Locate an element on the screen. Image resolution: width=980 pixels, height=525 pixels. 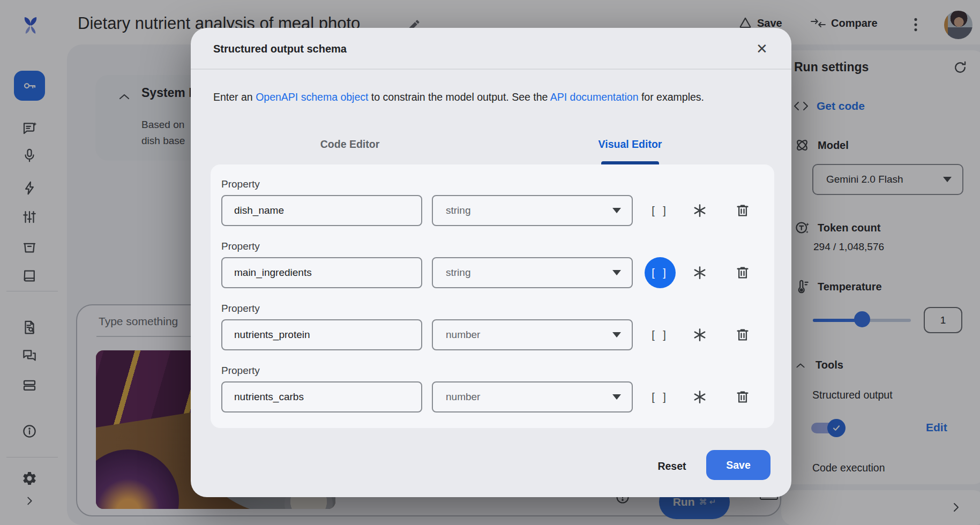
dialog-title: Structured output schema is located at coordinates (280, 49).